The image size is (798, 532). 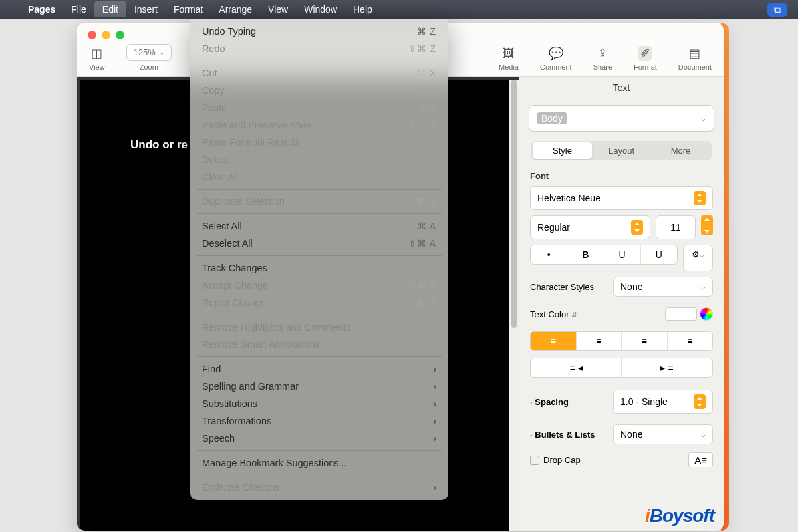 I want to click on app-name: Pages, so click(x=41, y=9).